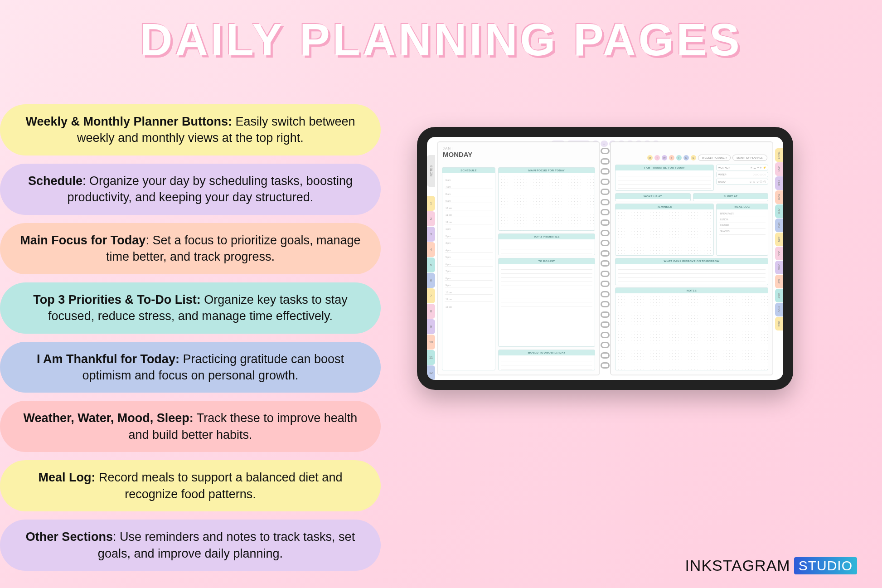  Describe the element at coordinates (190, 426) in the screenshot. I see `feature-pill: Weather, Water, Mood, Sleep: Track these…` at that location.